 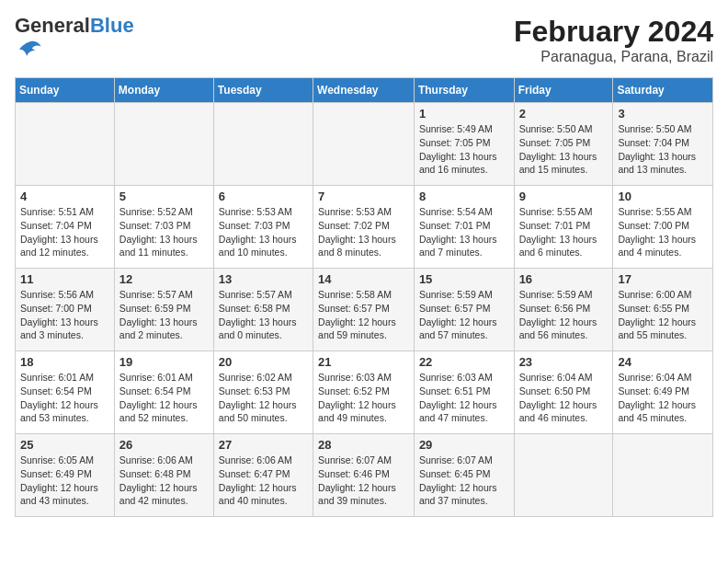 What do you see at coordinates (64, 232) in the screenshot?
I see `day-info: Sunrise: 5:51 AMSunset: 7:04 PMDaylight:…` at bounding box center [64, 232].